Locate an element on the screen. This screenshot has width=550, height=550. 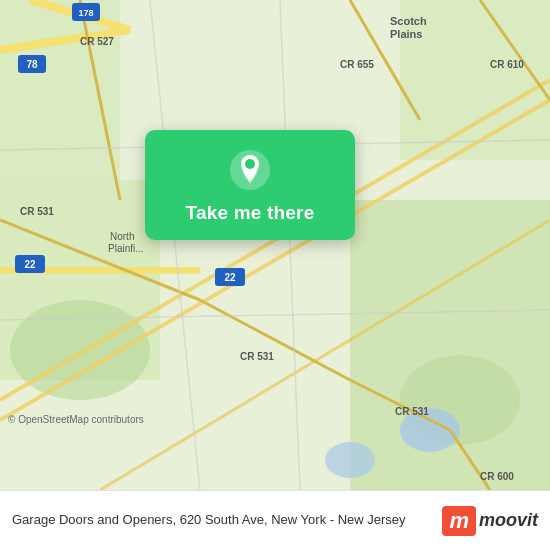
svg-text: Scotch is located at coordinates (408, 21).